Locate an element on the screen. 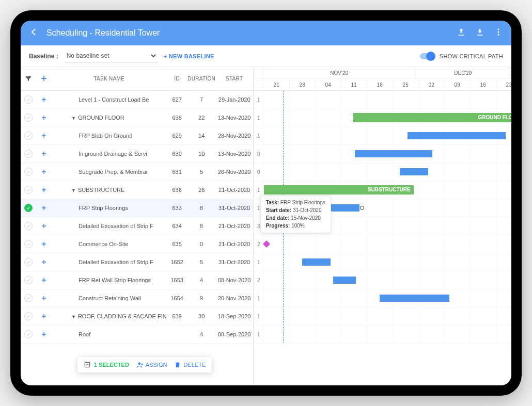 This screenshot has height=406, width=532. delete-button: DELETE is located at coordinates (190, 365).